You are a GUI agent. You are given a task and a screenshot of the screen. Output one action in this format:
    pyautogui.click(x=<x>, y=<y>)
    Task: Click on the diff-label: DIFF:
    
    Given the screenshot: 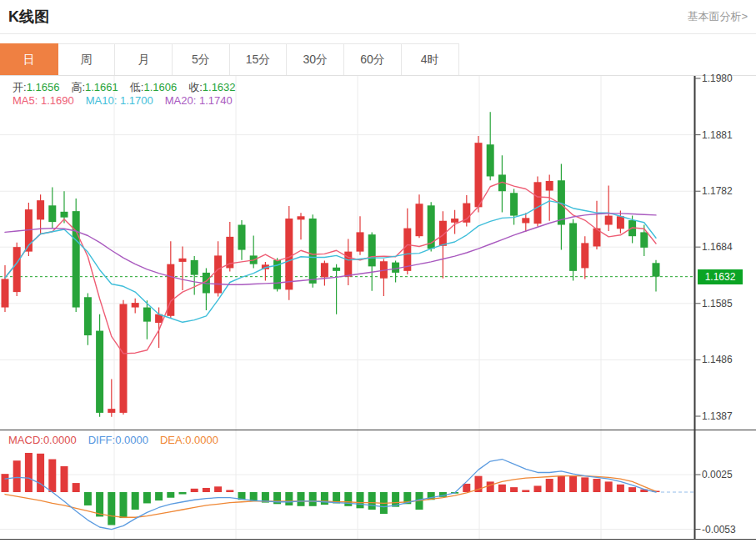 What is the action you would take?
    pyautogui.click(x=102, y=440)
    